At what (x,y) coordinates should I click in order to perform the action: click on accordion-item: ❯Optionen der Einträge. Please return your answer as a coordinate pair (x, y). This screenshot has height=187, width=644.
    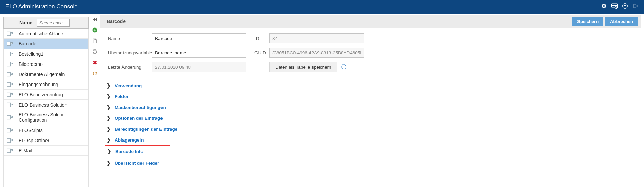
    Looking at the image, I should click on (373, 118).